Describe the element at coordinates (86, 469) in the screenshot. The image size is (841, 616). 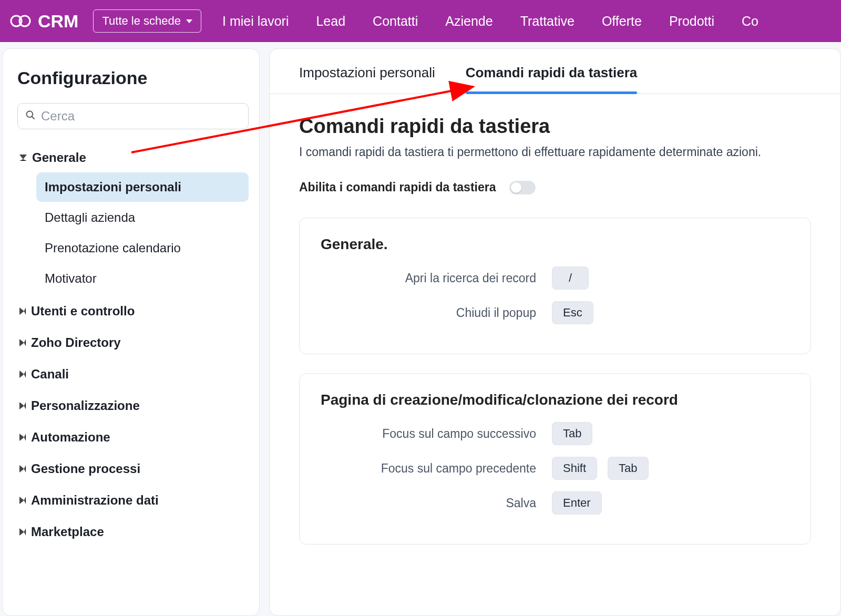
I see `group-label: Gestione processi` at that location.